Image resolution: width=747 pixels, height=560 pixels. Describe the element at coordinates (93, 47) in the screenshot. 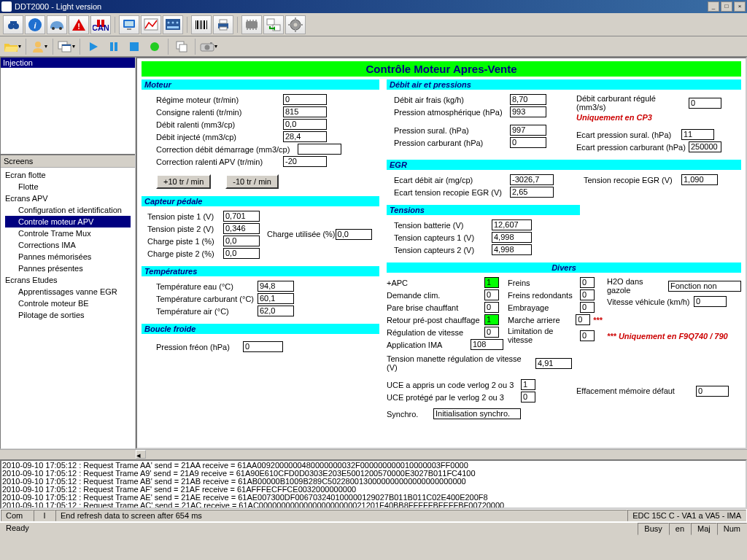

I see `play-button` at that location.